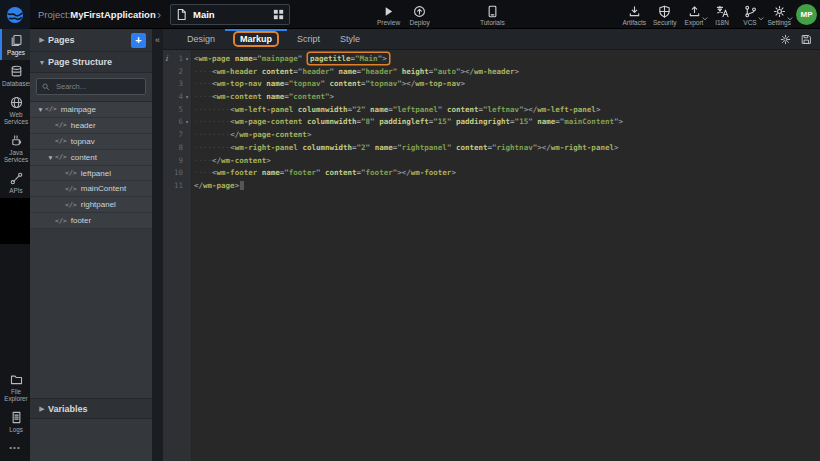 The image size is (820, 461). What do you see at coordinates (97, 86) in the screenshot?
I see `search-input` at bounding box center [97, 86].